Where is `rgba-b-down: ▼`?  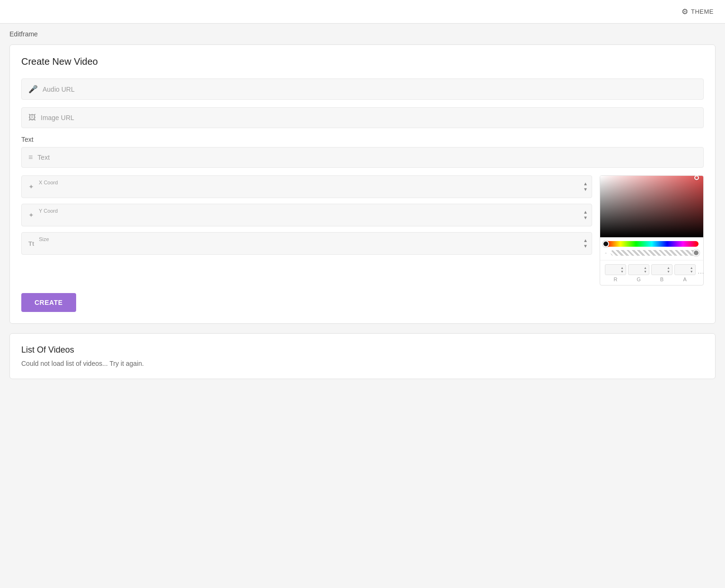
rgba-b-down: ▼ is located at coordinates (669, 271).